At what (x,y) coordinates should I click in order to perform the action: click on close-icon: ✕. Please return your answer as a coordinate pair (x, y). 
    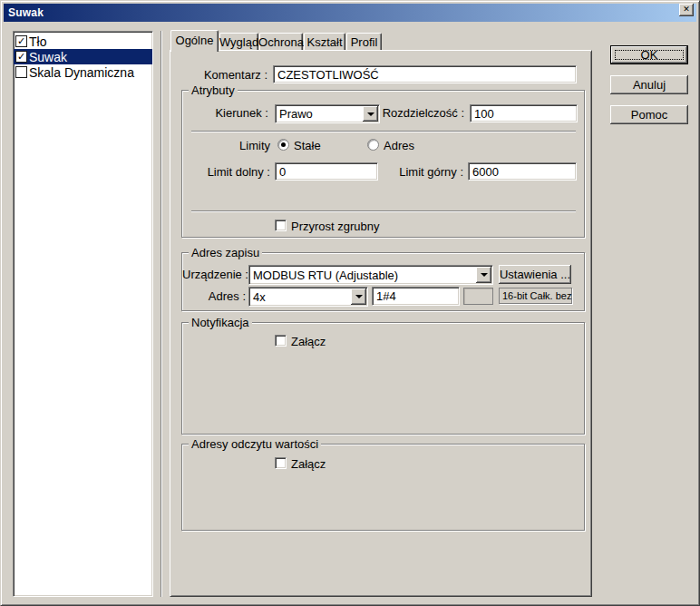
    Looking at the image, I should click on (686, 9).